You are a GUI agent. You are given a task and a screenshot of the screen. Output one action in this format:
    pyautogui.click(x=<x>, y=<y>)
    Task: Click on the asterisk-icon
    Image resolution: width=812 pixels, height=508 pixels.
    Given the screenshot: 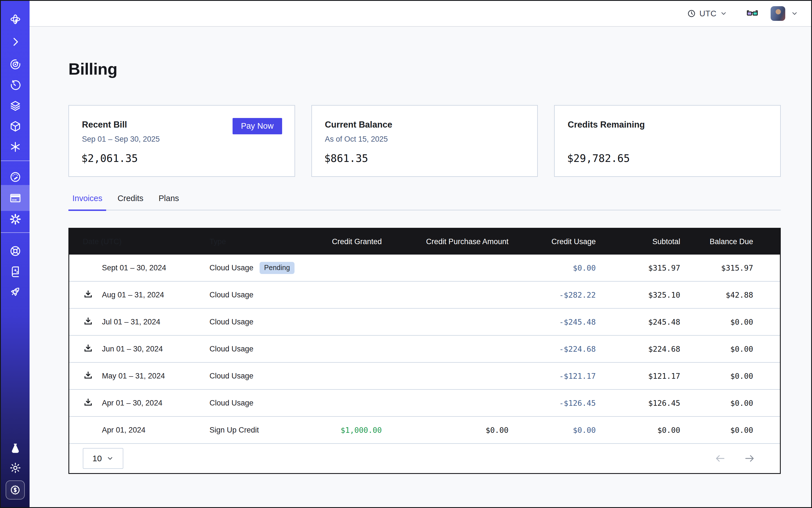 What is the action you would take?
    pyautogui.click(x=15, y=146)
    